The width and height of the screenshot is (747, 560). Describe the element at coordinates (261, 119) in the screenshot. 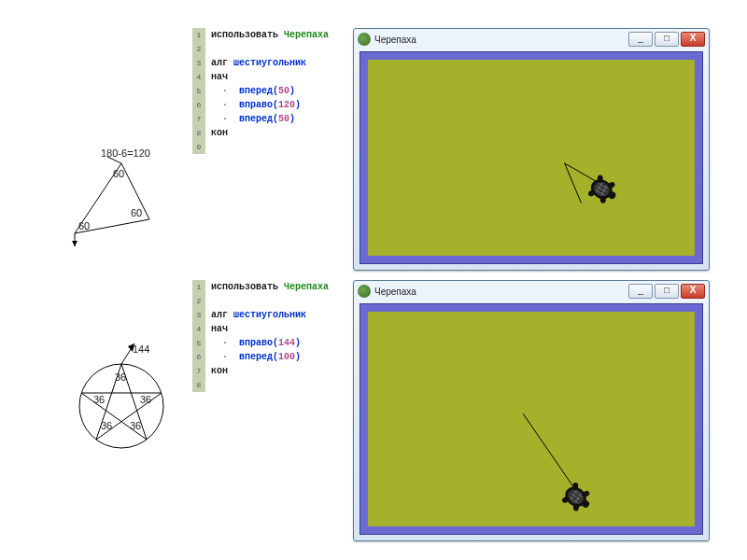

I see `code-line: 7 · вперед(50)` at that location.